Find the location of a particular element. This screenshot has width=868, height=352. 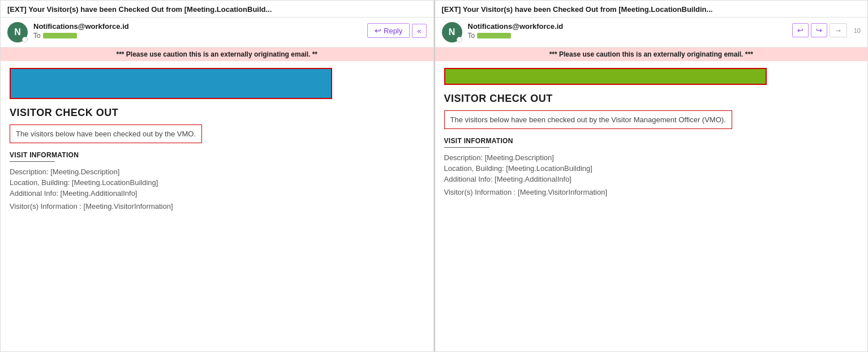

right-description: Description: [Meeting.Description] is located at coordinates (652, 157).